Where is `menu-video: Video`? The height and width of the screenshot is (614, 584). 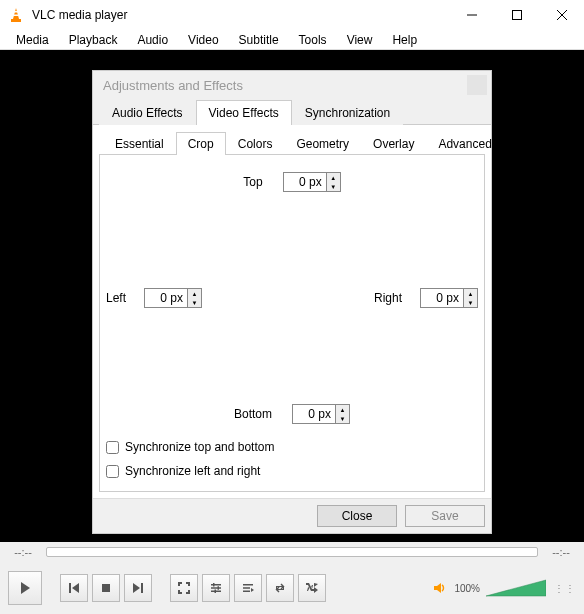 menu-video: Video is located at coordinates (203, 40).